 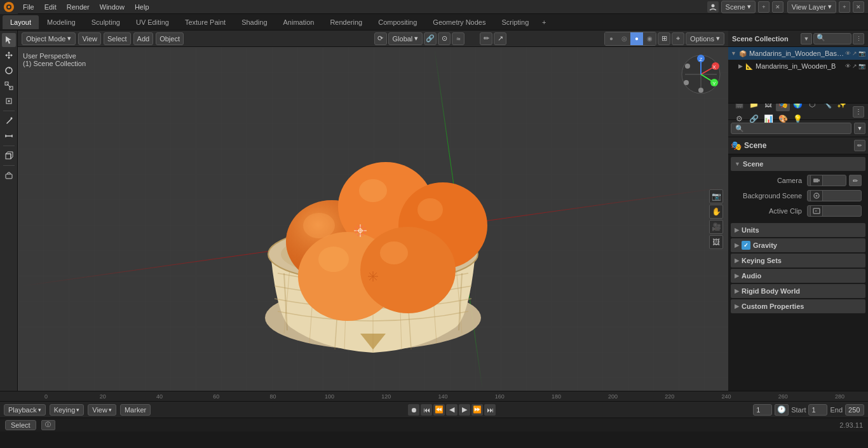 What do you see at coordinates (832, 39) in the screenshot?
I see `outliner-search: 🔍` at bounding box center [832, 39].